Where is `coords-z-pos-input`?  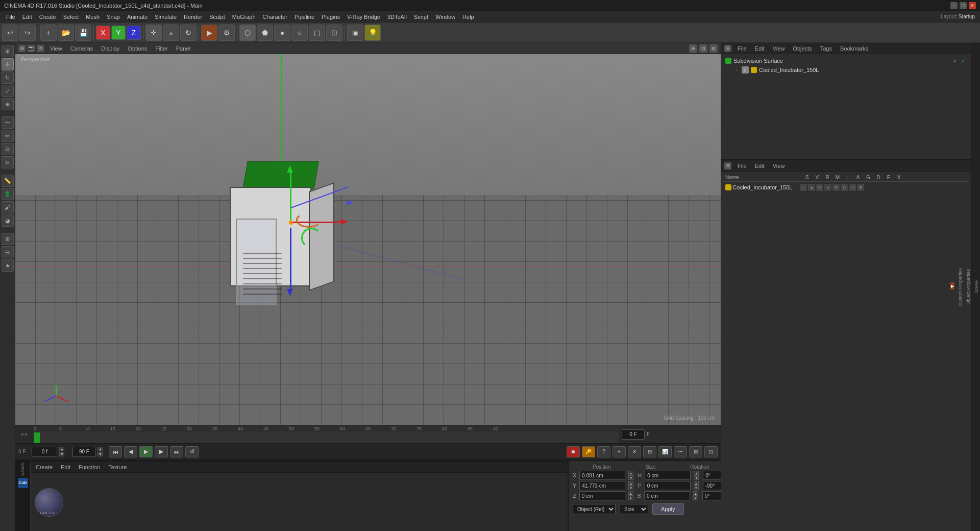
coords-z-pos-input is located at coordinates (602, 496).